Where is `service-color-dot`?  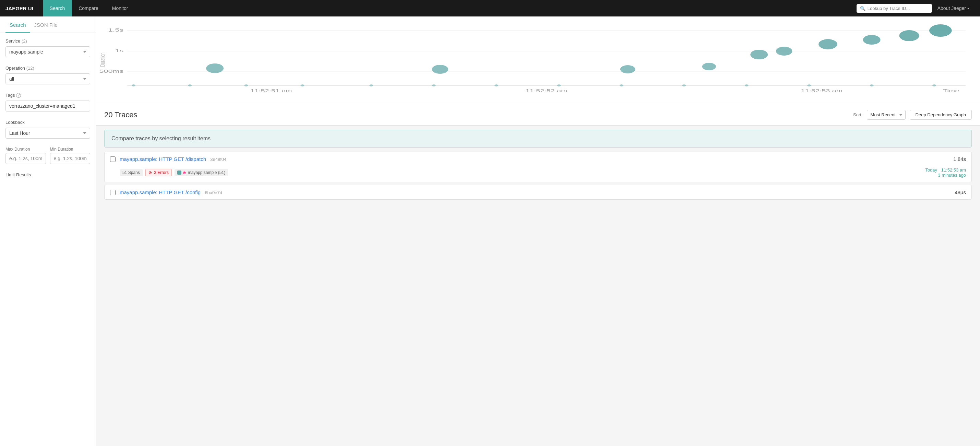 service-color-dot is located at coordinates (180, 173).